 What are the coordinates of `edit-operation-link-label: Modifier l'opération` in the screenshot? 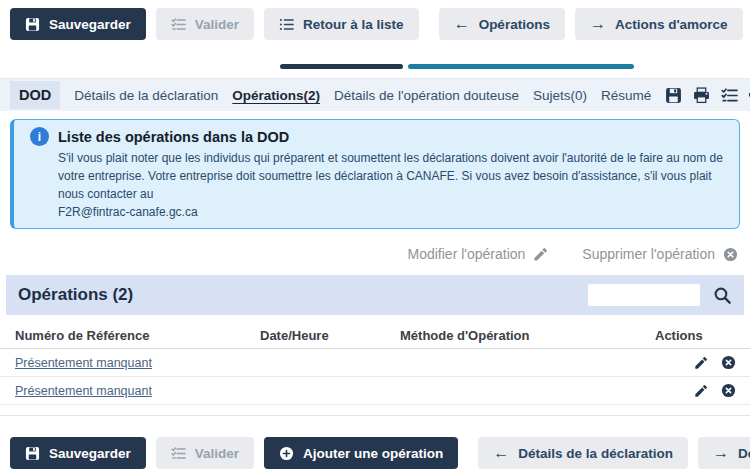 It's located at (467, 254).